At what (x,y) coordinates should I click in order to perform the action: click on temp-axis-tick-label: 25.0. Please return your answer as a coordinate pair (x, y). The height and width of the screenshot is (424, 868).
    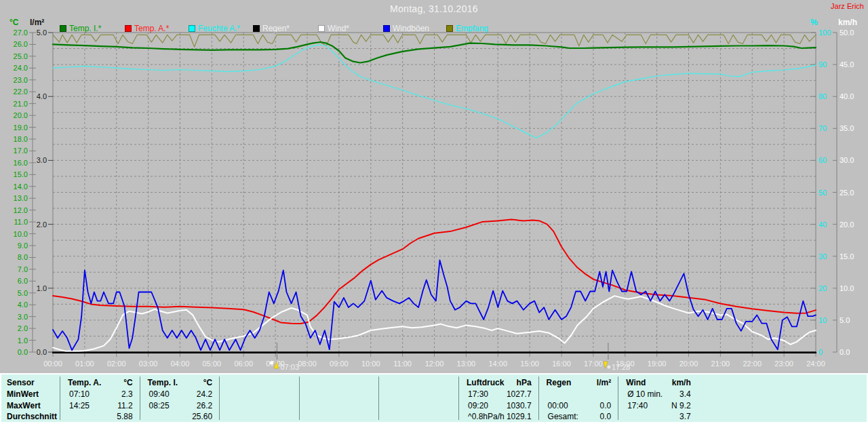
    Looking at the image, I should click on (20, 56).